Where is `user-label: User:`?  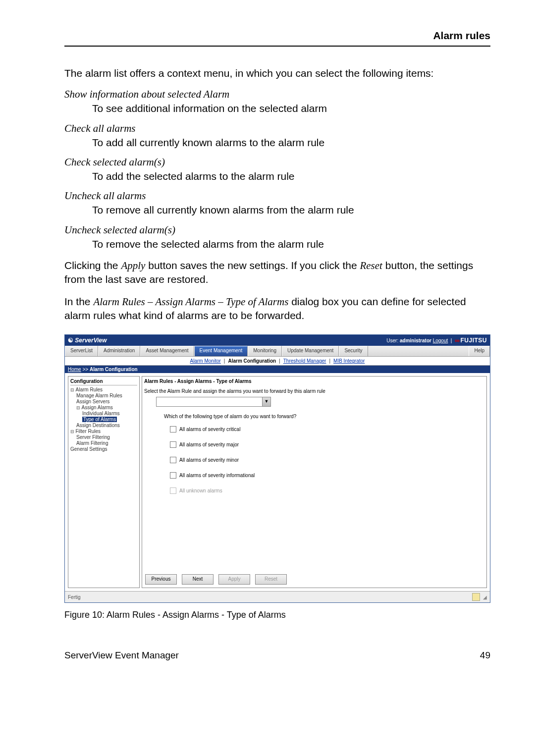 user-label: User: is located at coordinates (392, 341).